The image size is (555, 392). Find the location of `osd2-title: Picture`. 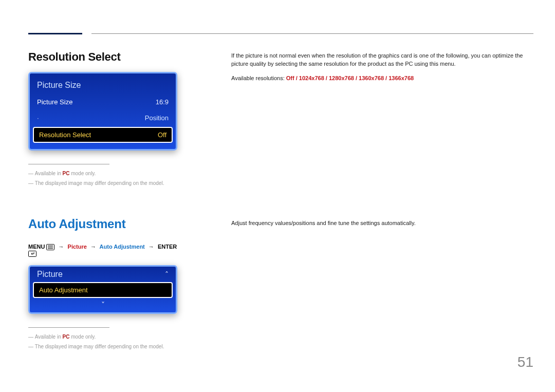

osd2-title: Picture is located at coordinates (50, 274).